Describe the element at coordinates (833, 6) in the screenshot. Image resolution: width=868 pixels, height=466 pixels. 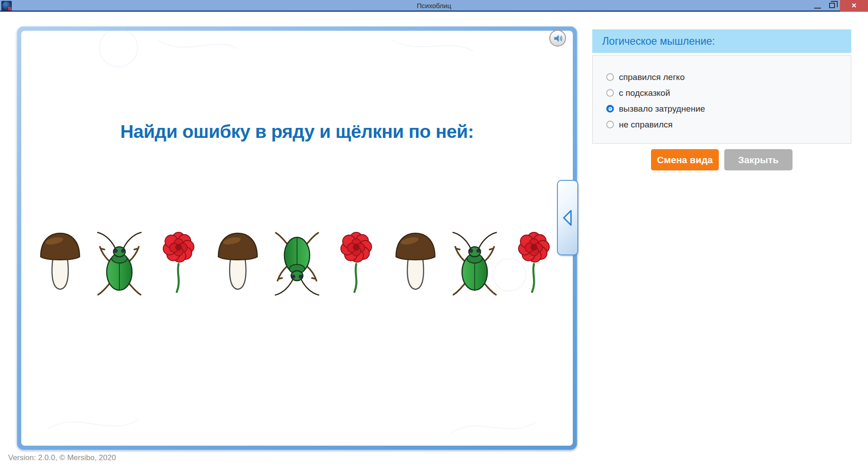
I see `restore-button` at that location.